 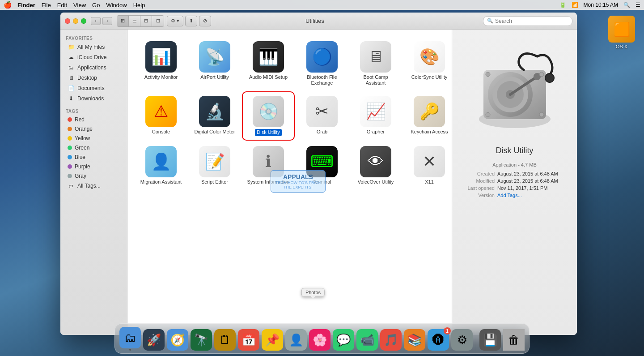 I want to click on apple-menu: 🍎, so click(x=8, y=5).